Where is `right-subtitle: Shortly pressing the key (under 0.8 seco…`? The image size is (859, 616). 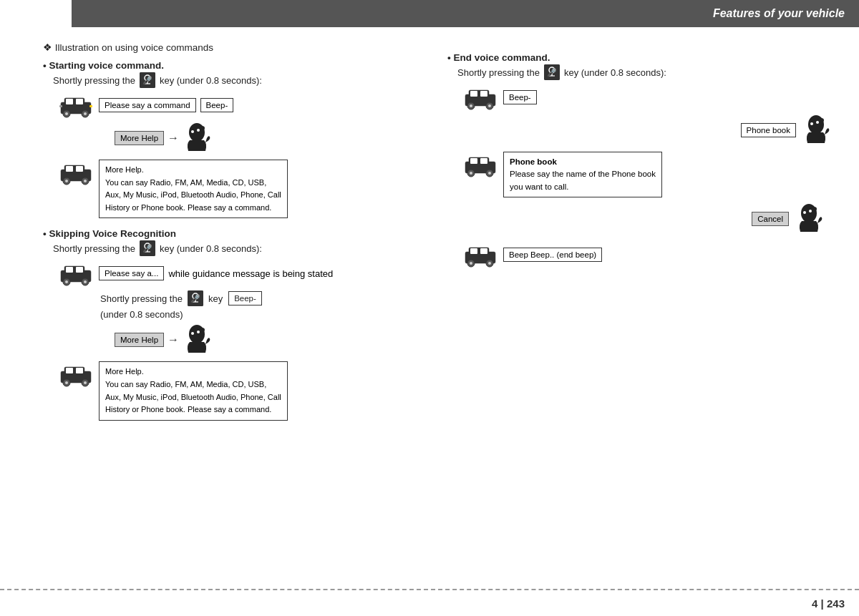
right-subtitle: Shortly pressing the key (under 0.8 seco… is located at coordinates (639, 72).